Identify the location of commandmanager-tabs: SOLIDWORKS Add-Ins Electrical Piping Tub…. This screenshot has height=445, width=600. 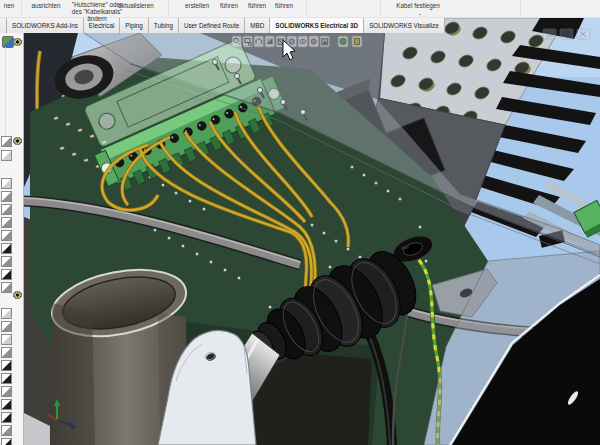
(222, 25).